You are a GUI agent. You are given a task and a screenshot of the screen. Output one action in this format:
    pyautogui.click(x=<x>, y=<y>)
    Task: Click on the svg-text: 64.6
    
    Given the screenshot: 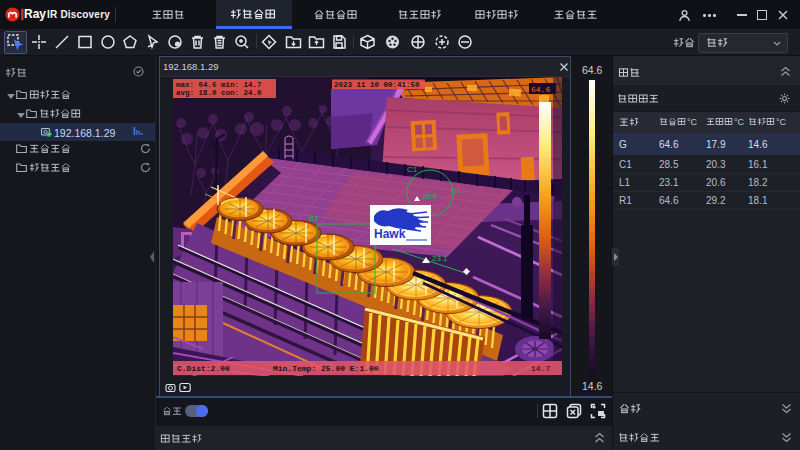 What is the action you would take?
    pyautogui.click(x=540, y=90)
    